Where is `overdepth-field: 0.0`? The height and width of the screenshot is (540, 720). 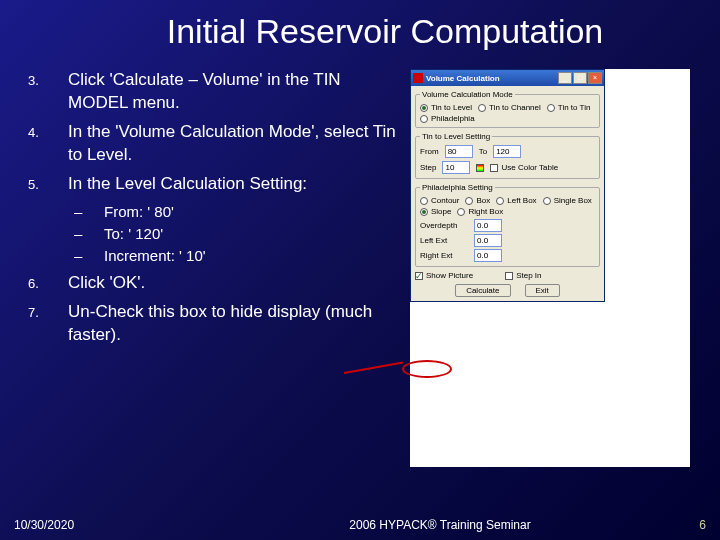 overdepth-field: 0.0 is located at coordinates (488, 226).